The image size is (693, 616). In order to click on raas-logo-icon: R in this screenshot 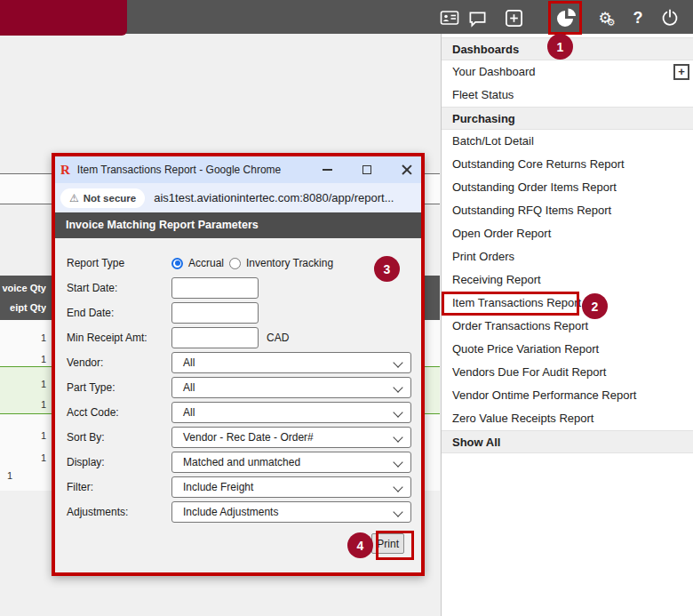, I will do `click(66, 171)`.